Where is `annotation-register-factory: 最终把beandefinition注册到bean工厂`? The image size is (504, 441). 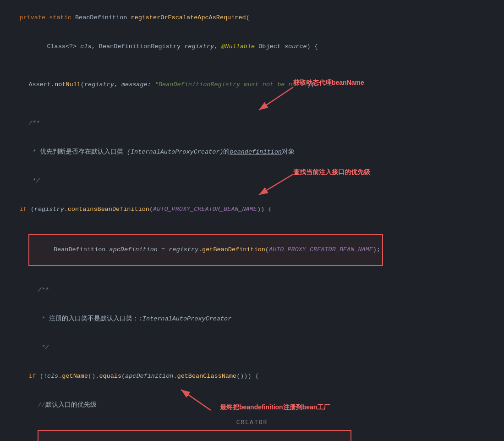
annotation-register-factory: 最终把beandefinition注册到bean工厂 is located at coordinates (275, 408).